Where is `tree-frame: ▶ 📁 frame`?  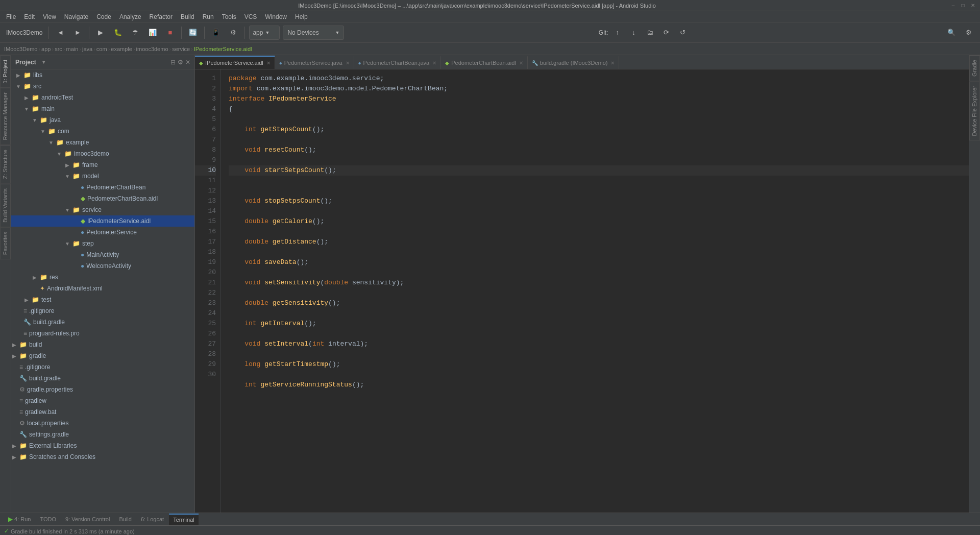
tree-frame: ▶ 📁 frame is located at coordinates (103, 165).